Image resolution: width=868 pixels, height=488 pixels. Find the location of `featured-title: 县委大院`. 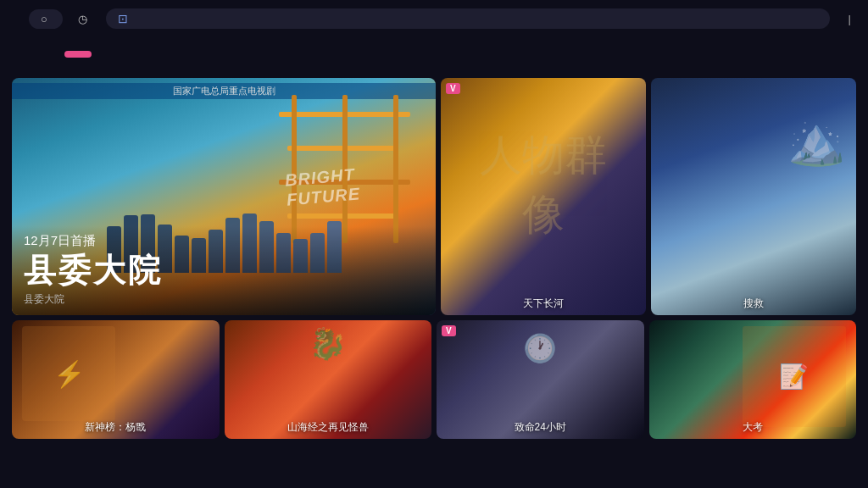

featured-title: 县委大院 is located at coordinates (224, 271).